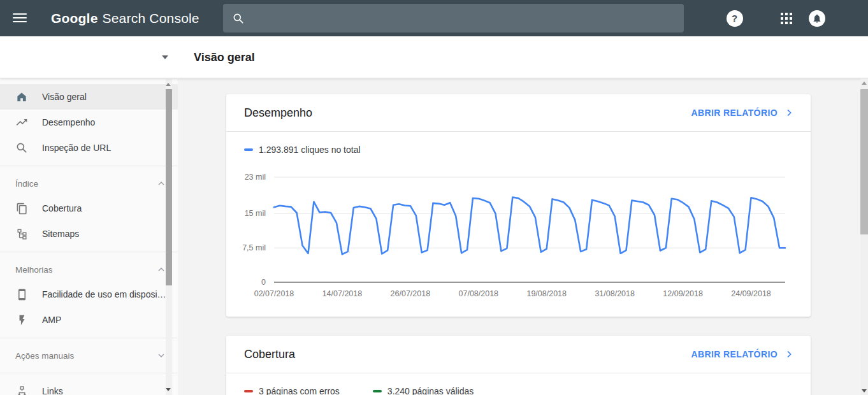  I want to click on coverage-card: Cobertura ABRIR RELATÓRIO 3 páginas com …, so click(519, 366).